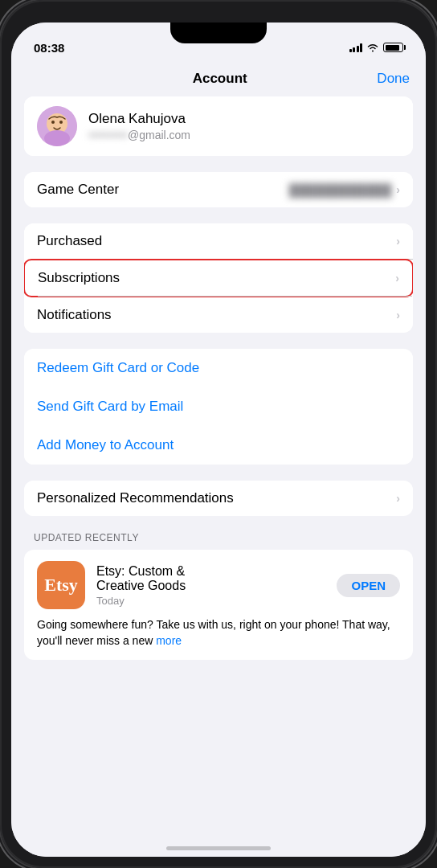  Describe the element at coordinates (105, 445) in the screenshot. I see `add-money-label: Add Money to Account` at that location.